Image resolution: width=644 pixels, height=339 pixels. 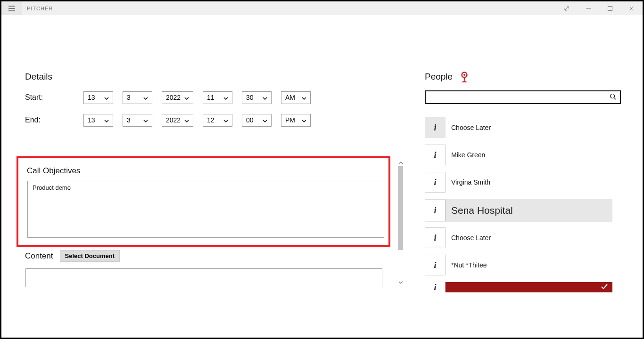 I want to click on start-hour-value: 11, so click(x=211, y=97).